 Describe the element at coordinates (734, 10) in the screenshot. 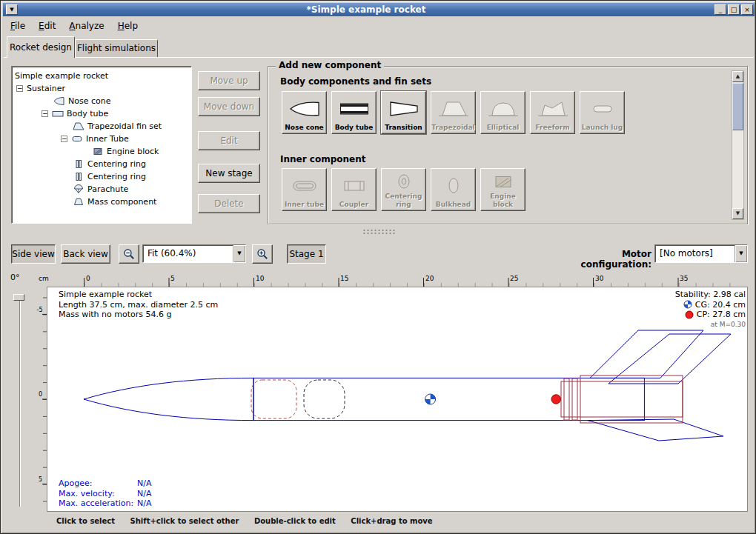

I see `maximize-icon: □` at that location.